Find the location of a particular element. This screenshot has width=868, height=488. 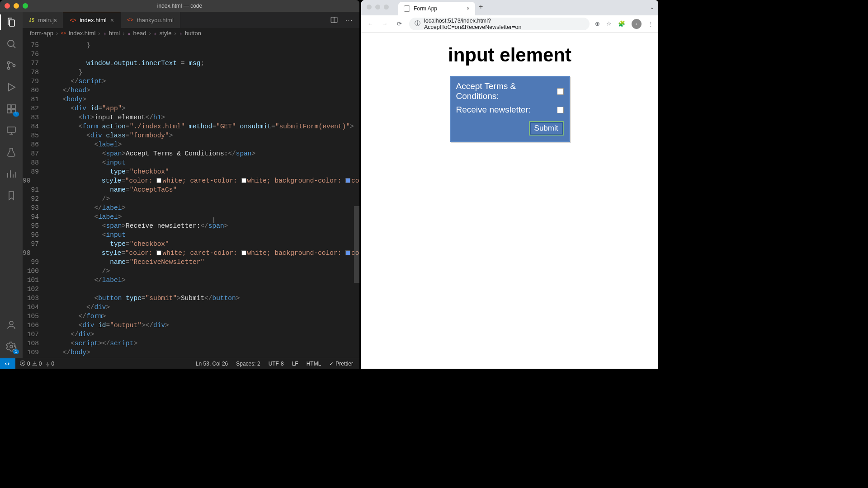

checkbox-newsletter is located at coordinates (561, 110).